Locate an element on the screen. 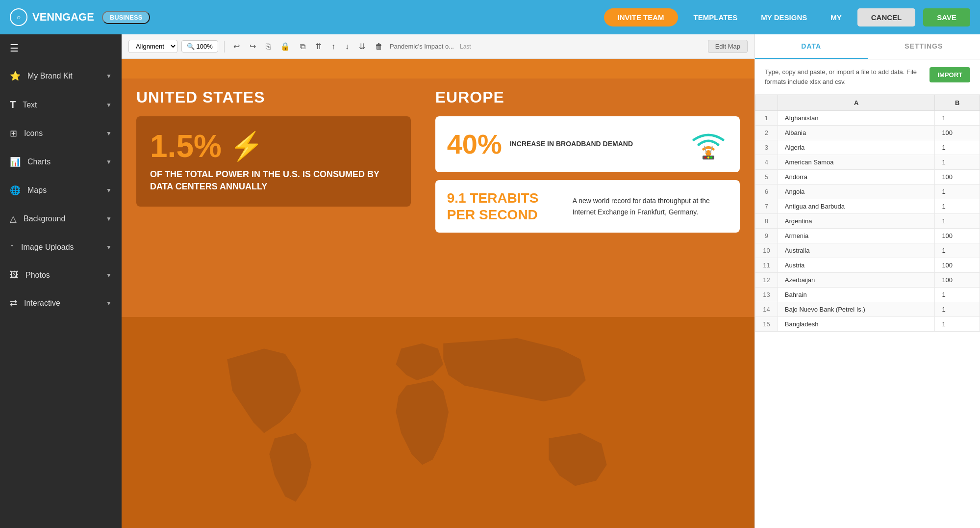 Image resolution: width=980 pixels, height=528 pixels. undo-button: ↩ is located at coordinates (236, 46).